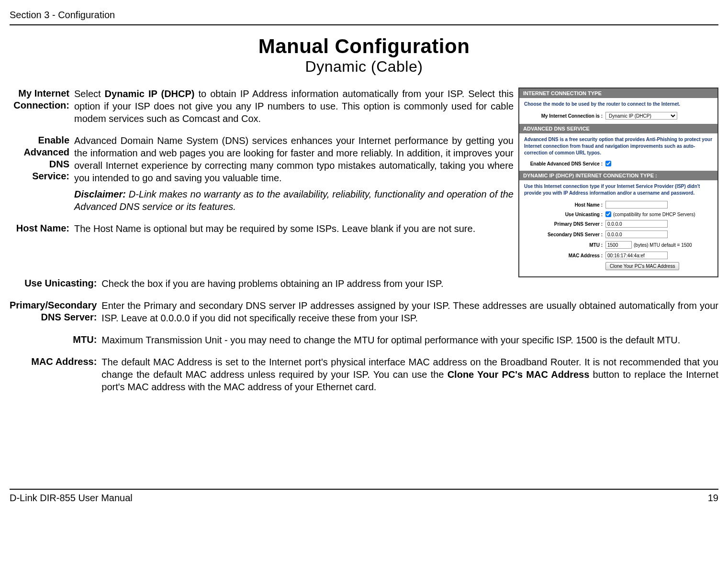 The image size is (728, 571). Describe the element at coordinates (294, 233) in the screenshot. I see `desc-host-name: The Host Name is optional but may be req…` at that location.